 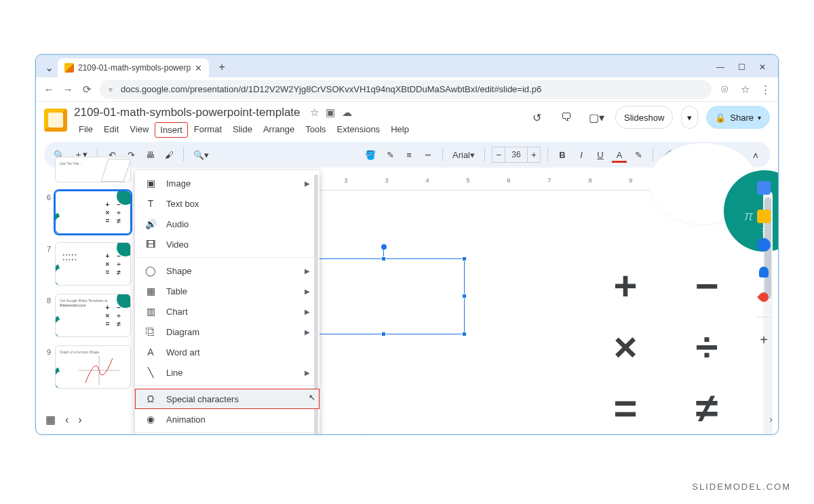 What do you see at coordinates (724, 90) in the screenshot?
I see `translate-icon: ⦾` at bounding box center [724, 90].